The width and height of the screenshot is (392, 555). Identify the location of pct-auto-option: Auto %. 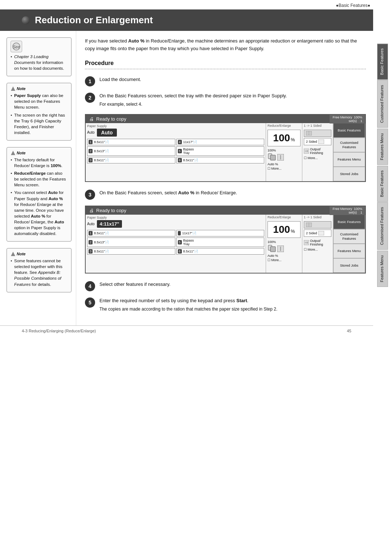
(284, 164).